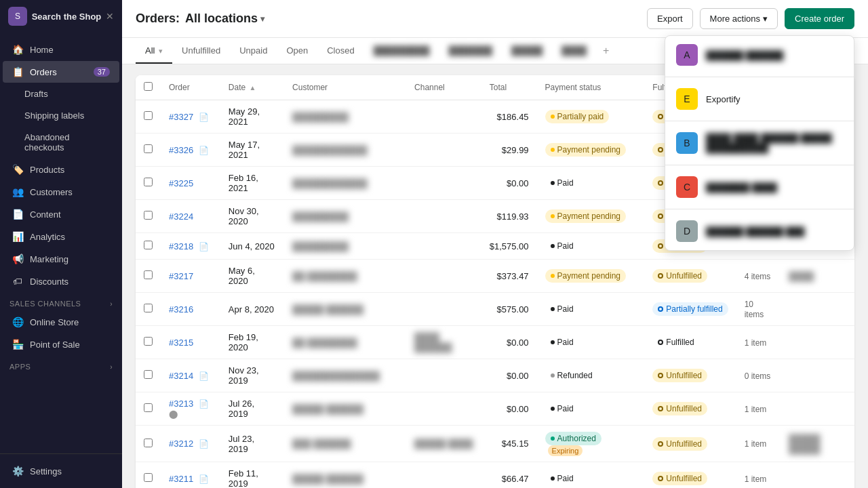  I want to click on order-date: Jul 26, 2019, so click(252, 409).